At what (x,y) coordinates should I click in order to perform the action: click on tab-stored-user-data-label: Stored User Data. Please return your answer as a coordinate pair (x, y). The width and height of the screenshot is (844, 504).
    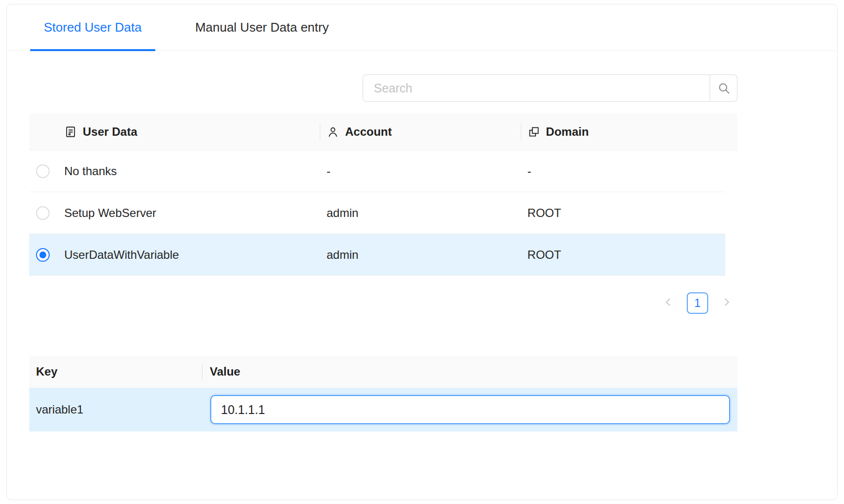
    Looking at the image, I should click on (92, 27).